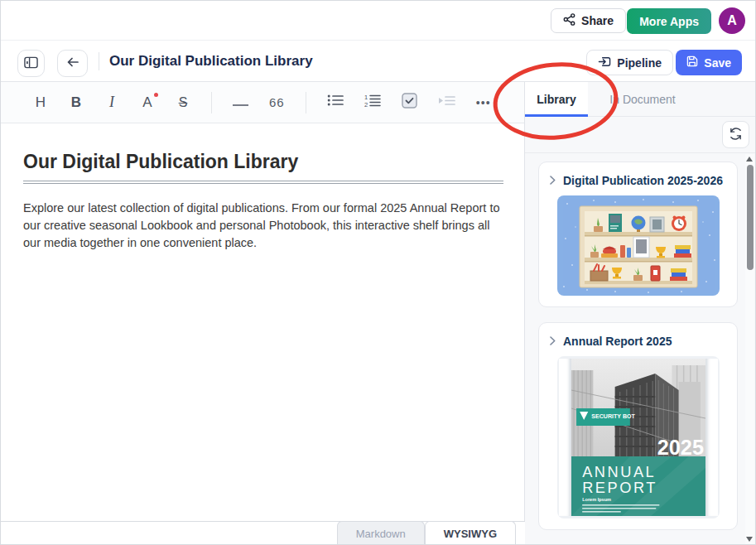 The width and height of the screenshot is (756, 545). What do you see at coordinates (638, 437) in the screenshot?
I see `annual-report-cover: SECURITY BOT 2025 ANNUAL REPORT Lorem Ip…` at bounding box center [638, 437].